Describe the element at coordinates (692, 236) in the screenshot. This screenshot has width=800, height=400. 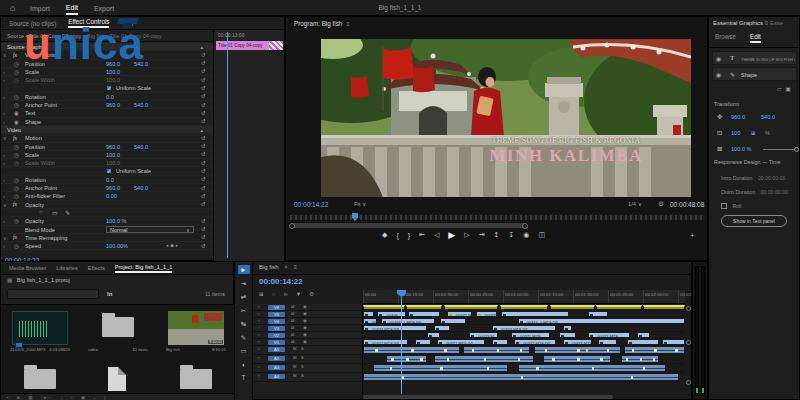
I see `button-editor-icon: +` at that location.